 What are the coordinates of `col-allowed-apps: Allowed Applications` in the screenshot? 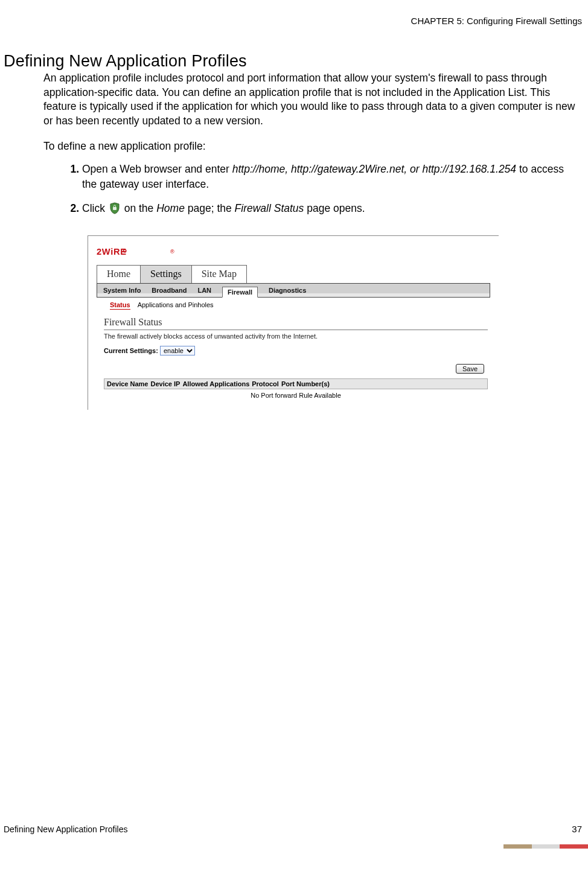 It's located at (216, 384).